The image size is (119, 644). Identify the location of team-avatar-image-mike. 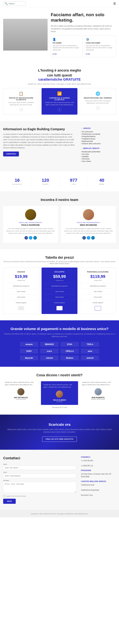
(89, 214).